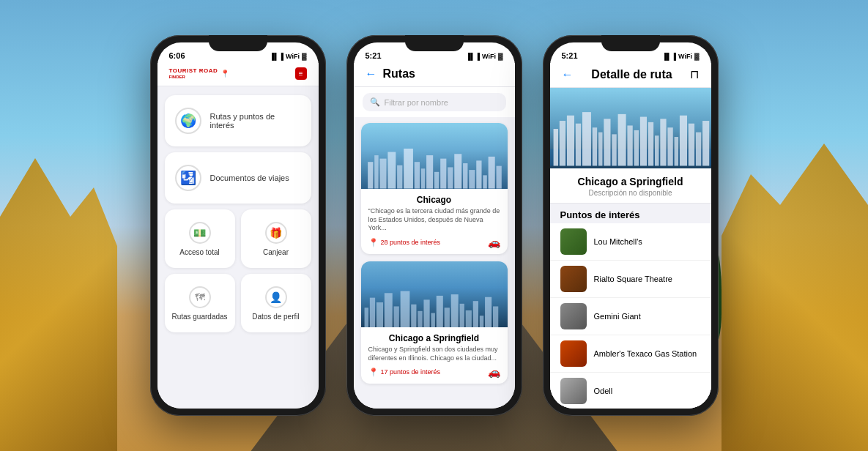  What do you see at coordinates (404, 243) in the screenshot?
I see `poi-count-chicago: 📍 28 puntos de interés` at bounding box center [404, 243].